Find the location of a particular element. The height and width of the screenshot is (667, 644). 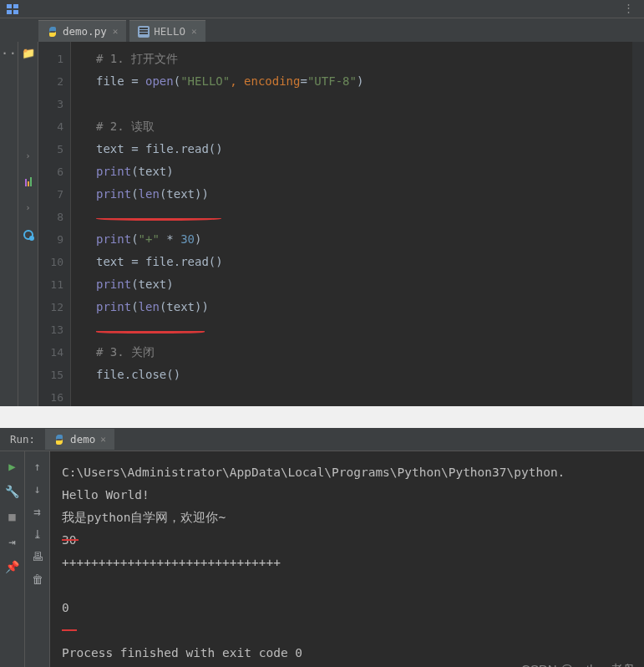

up-icon: ↑ is located at coordinates (37, 466).